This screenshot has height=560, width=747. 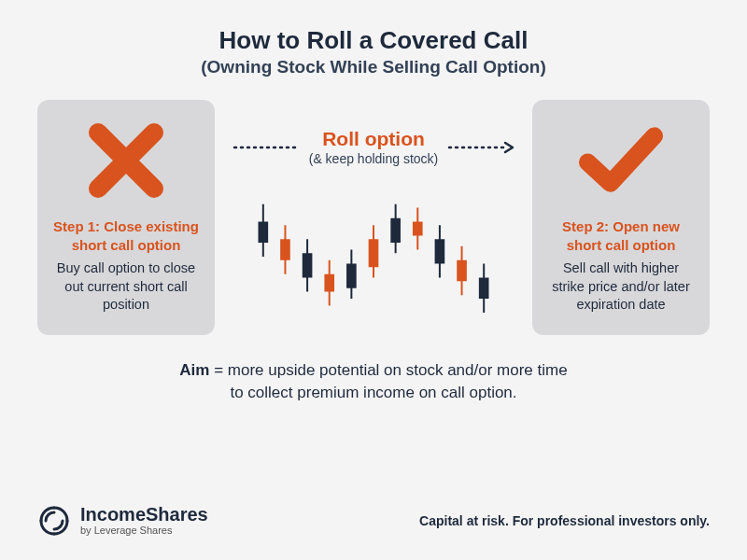 I want to click on logo-text: IncomeShares by Leverage Shares, so click(x=144, y=521).